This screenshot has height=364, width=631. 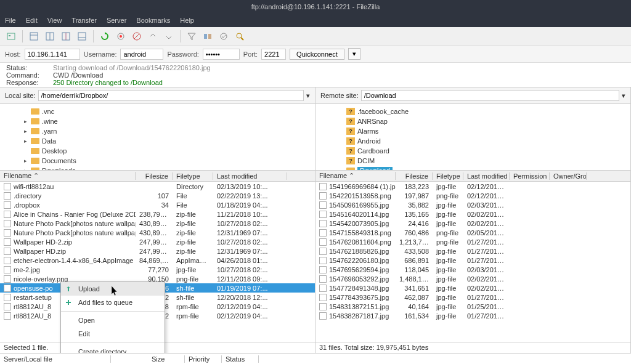 What do you see at coordinates (113, 302) in the screenshot?
I see `context-add-queue: Add files to queue` at bounding box center [113, 302].